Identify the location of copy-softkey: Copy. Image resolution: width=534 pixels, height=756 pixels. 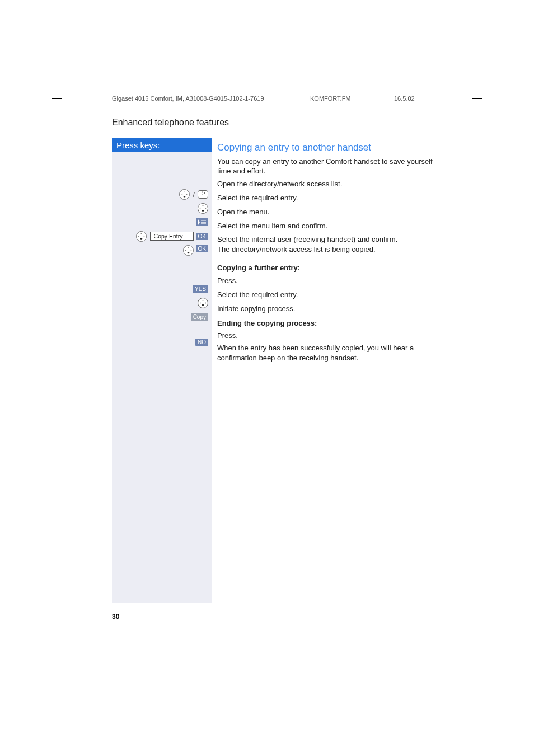
(199, 317).